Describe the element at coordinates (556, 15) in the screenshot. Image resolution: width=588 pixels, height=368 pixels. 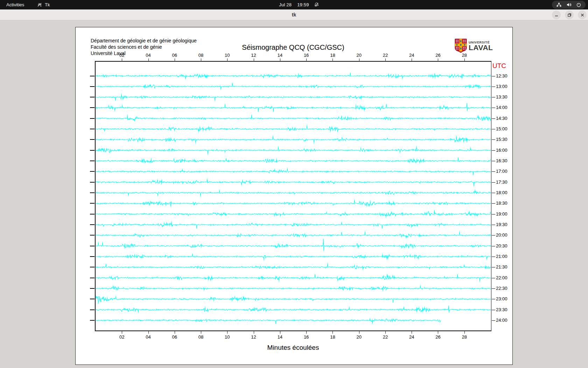
I see `minimize-icon` at that location.